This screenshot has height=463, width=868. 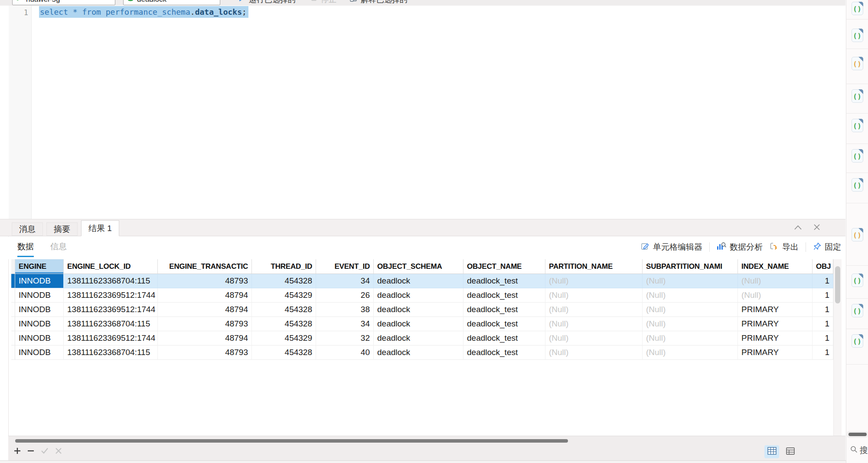 What do you see at coordinates (345, 353) in the screenshot?
I see `cell: 40` at bounding box center [345, 353].